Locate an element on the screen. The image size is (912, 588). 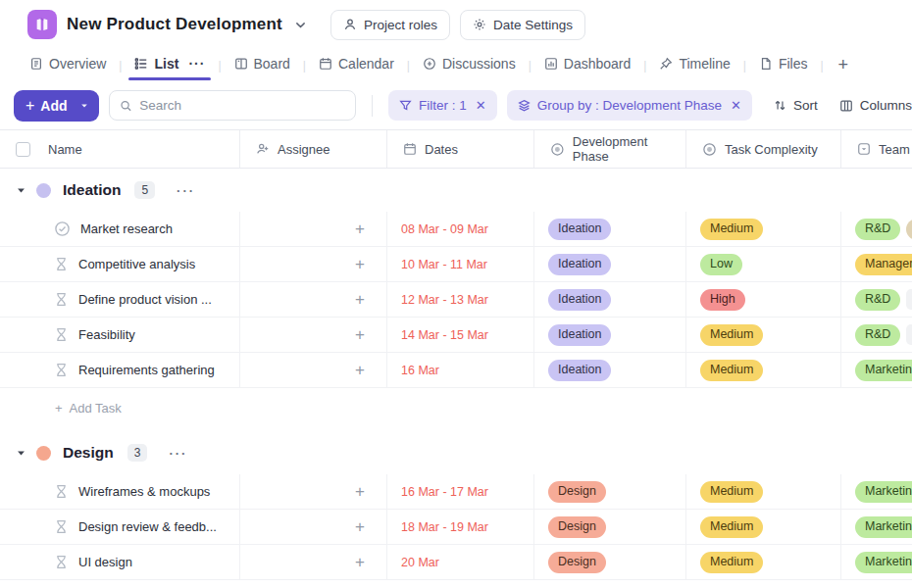
column-label: Assignee is located at coordinates (304, 149).